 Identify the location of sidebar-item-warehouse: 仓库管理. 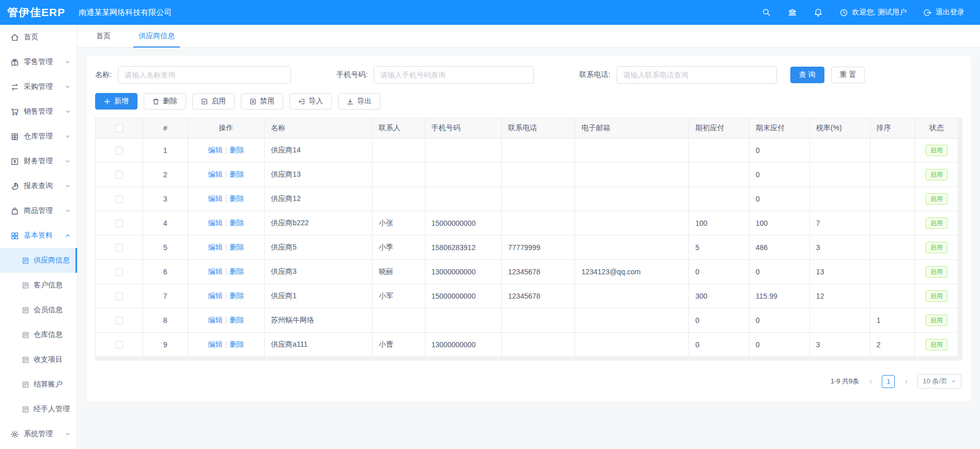
(38, 136).